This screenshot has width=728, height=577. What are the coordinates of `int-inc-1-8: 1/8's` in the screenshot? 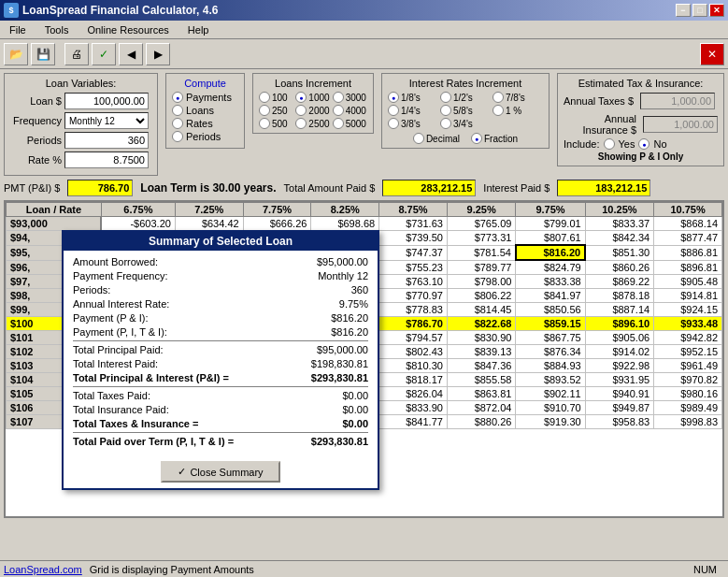 It's located at (413, 97).